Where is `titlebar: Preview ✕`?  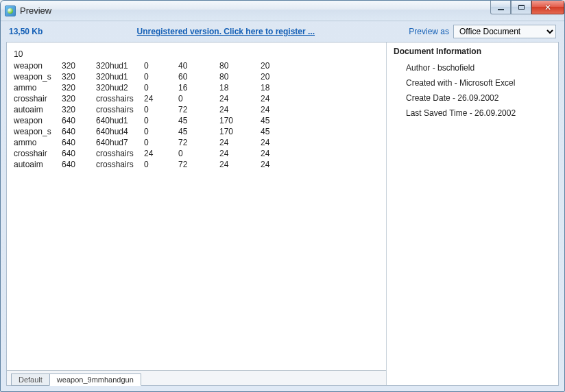 titlebar: Preview ✕ is located at coordinates (282, 11).